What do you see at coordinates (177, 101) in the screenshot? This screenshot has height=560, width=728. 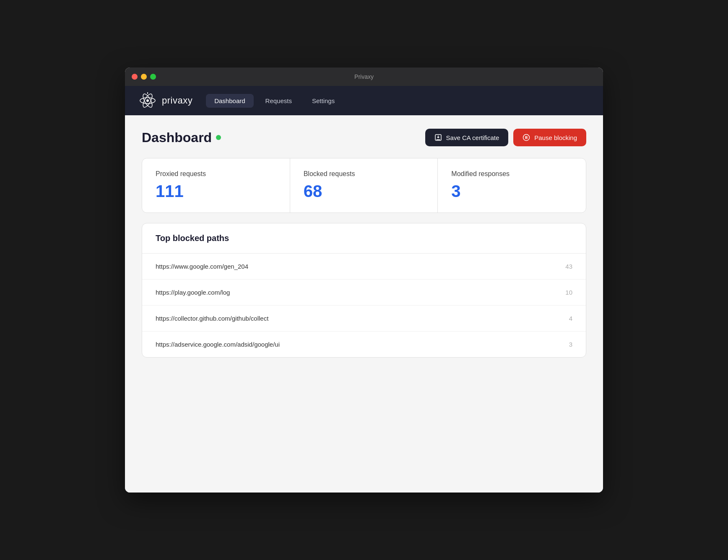 I see `logo-text: privaxy` at bounding box center [177, 101].